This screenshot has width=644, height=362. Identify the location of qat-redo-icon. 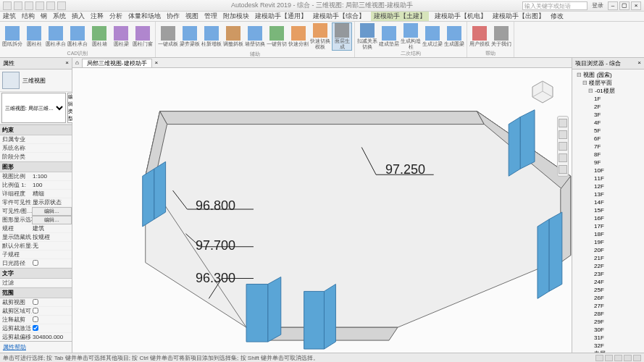
(51, 6).